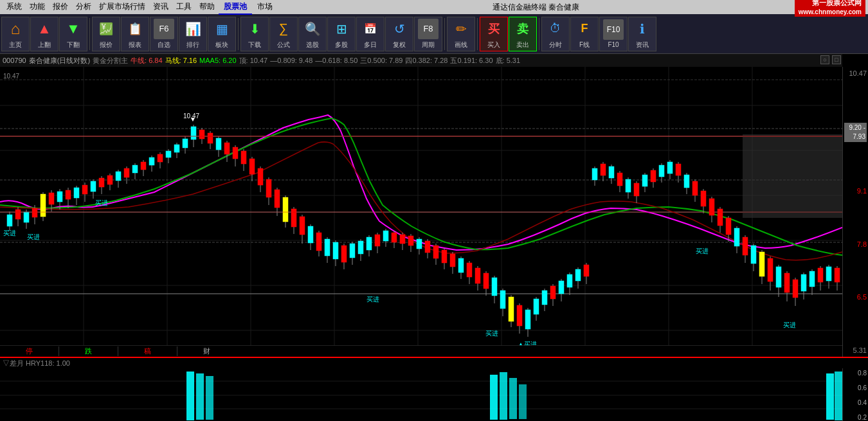 The width and height of the screenshot is (868, 421). I want to click on menu-news: 资讯, so click(161, 8).